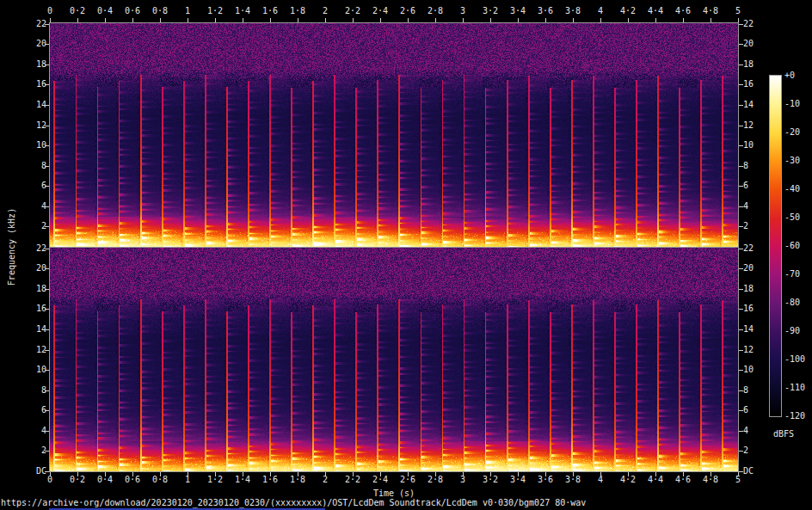 Image resolution: width=812 pixels, height=510 pixels. Describe the element at coordinates (628, 11) in the screenshot. I see `x-tick-label: 4·2` at that location.